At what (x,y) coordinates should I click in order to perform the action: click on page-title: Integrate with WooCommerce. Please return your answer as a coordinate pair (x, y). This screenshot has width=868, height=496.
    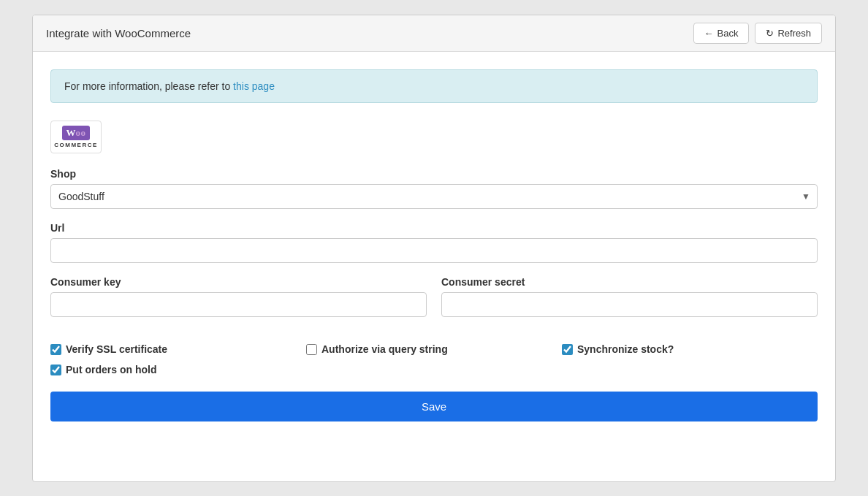
    Looking at the image, I should click on (118, 34).